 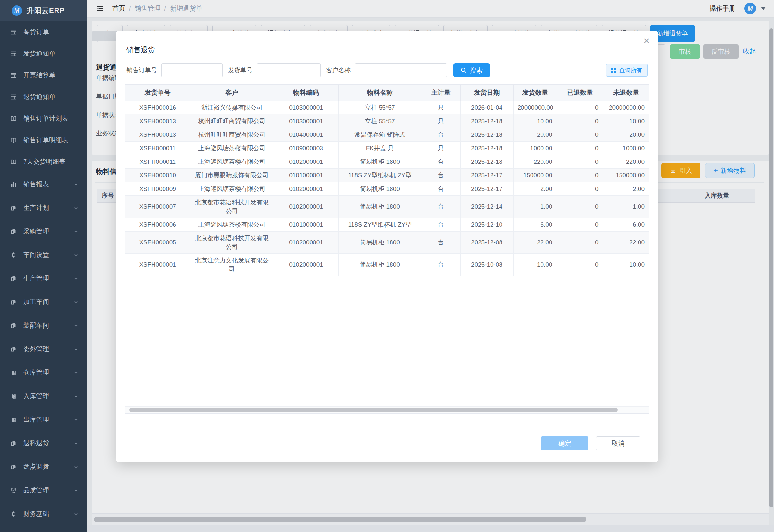 What do you see at coordinates (647, 41) in the screenshot?
I see `close-icon: ×` at bounding box center [647, 41].